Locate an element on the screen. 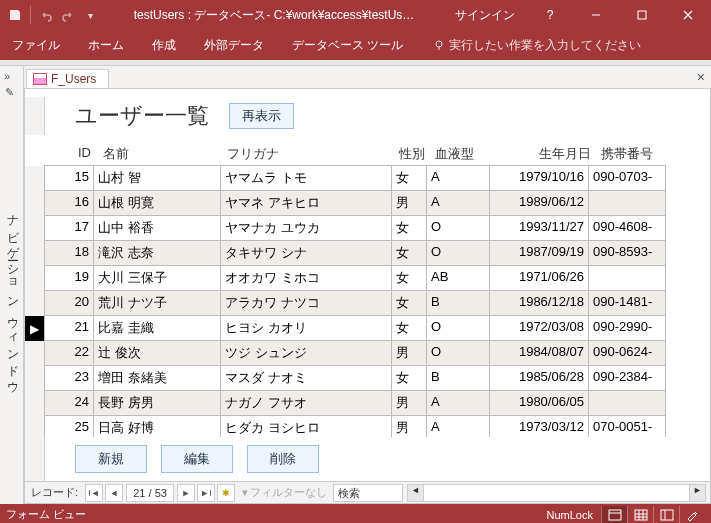 The height and width of the screenshot is (523, 711). cell-kana: ヤマナカ ユウカ is located at coordinates (306, 228).